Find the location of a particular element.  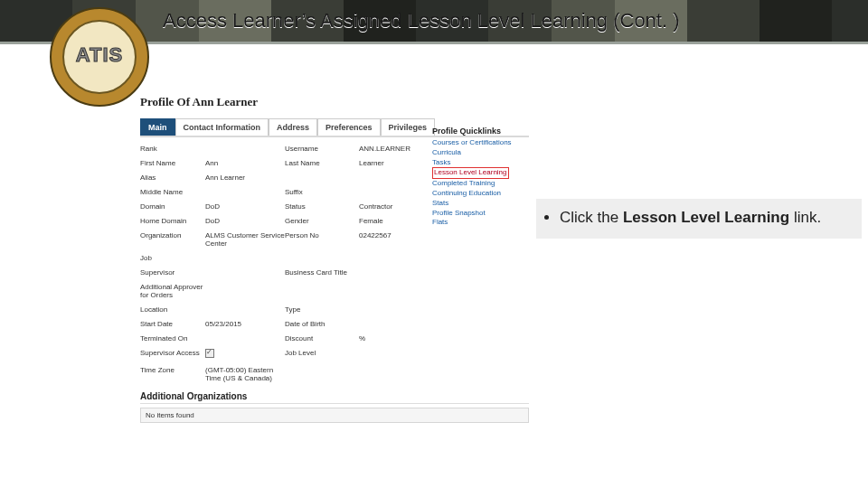

quicklink-profile-snapshot: Profile Snapshot is located at coordinates (476, 213).